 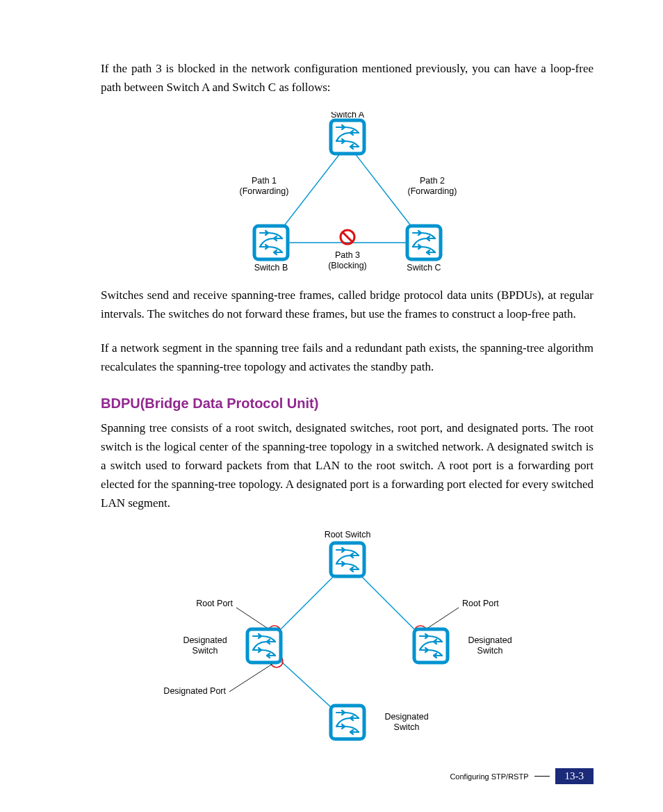 I want to click on body-text-block-3: Spanning tree consists of a root switch,…, so click(x=347, y=466).